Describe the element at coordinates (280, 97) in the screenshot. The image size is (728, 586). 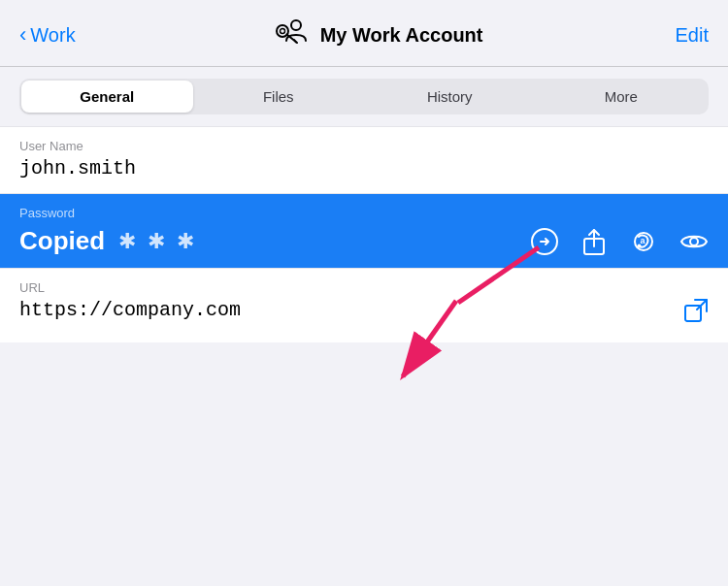
I see `tab-files: Files` at that location.